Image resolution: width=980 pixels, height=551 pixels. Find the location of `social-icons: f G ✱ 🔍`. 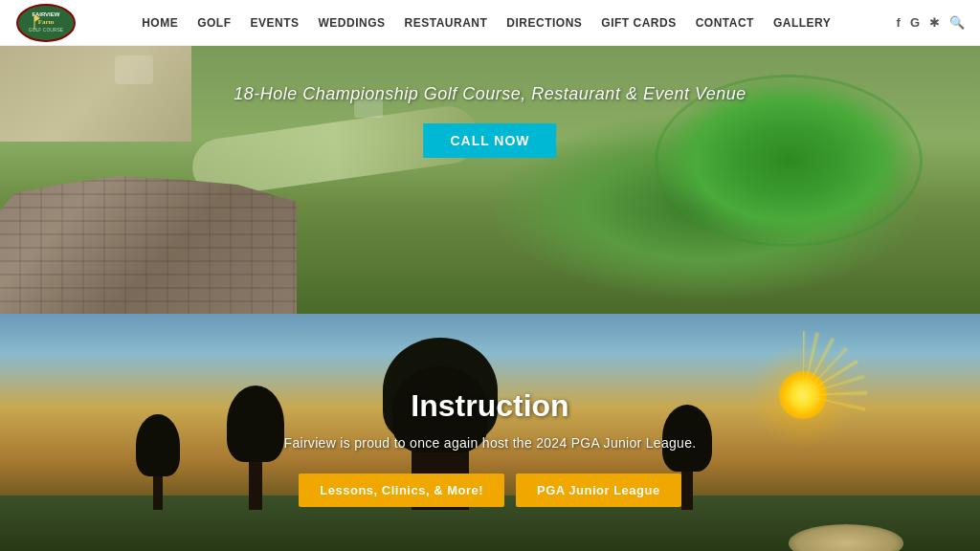

social-icons: f G ✱ 🔍 is located at coordinates (930, 23).